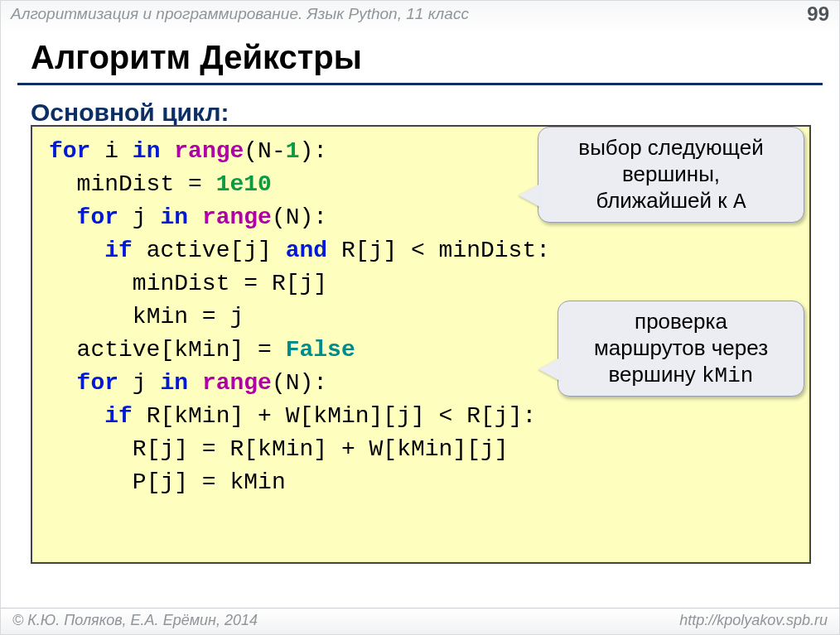 The height and width of the screenshot is (635, 840). What do you see at coordinates (135, 621) in the screenshot?
I see `footer-authors: © К.Ю. Поляков, Е.А. Ерёмин, 2014` at bounding box center [135, 621].